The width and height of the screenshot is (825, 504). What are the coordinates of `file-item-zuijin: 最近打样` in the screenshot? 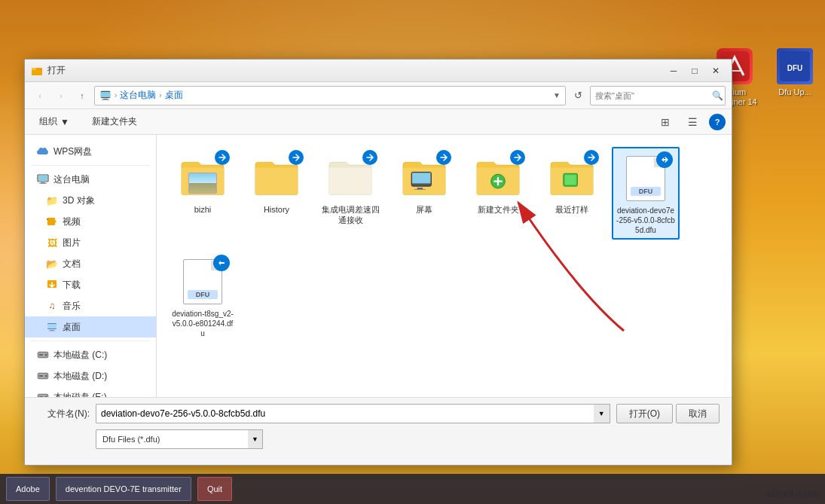 It's located at (572, 193).